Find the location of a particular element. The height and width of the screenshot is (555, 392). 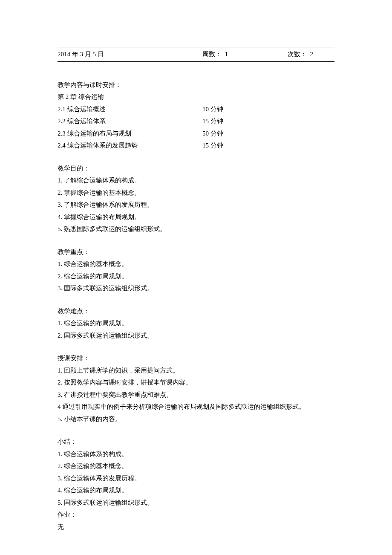

section-summary: 小结： 1. 综合运输体系的构成。 2. 综合运输的基本概念。 3. 综合运输体… is located at coordinates (196, 484).